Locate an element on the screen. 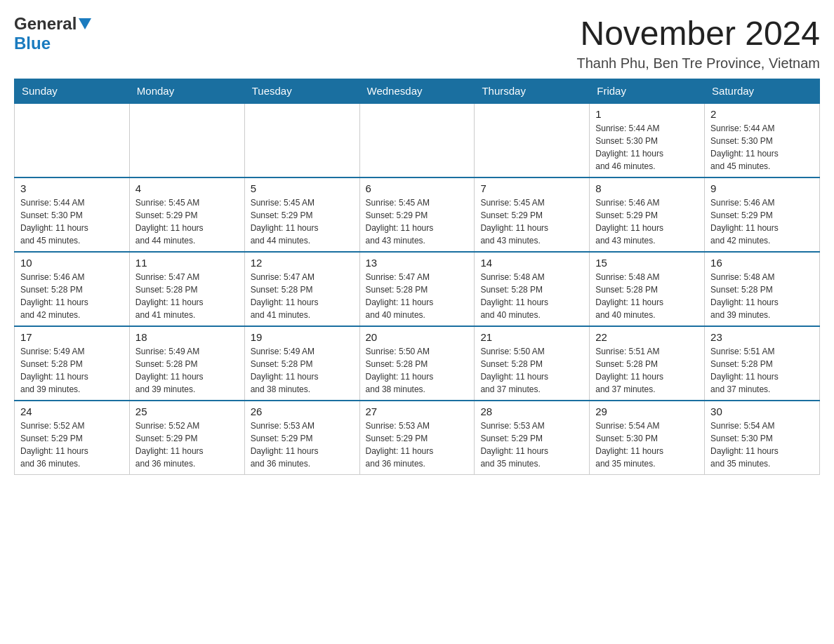 The image size is (834, 644). calendar-cell: 13Sunrise: 5:47 AM Sunset: 5:28 PM Dayli… is located at coordinates (417, 289).